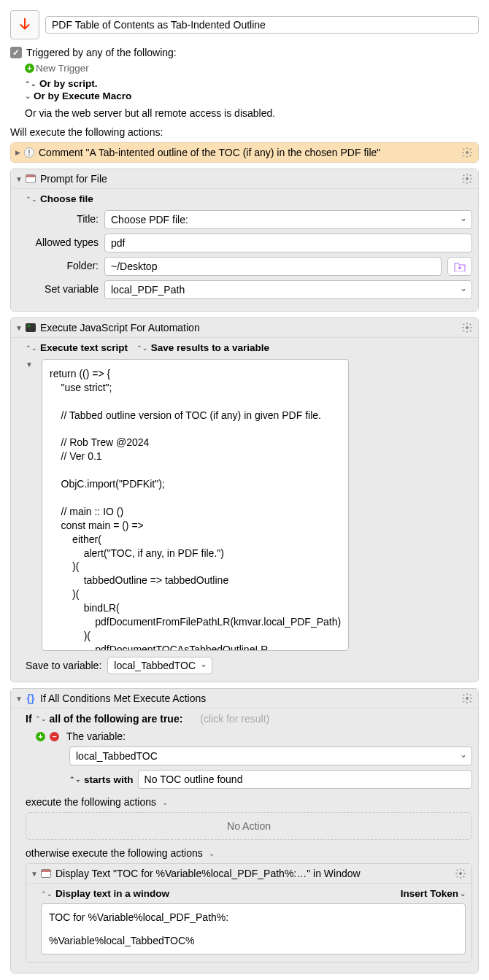  Describe the element at coordinates (244, 240) in the screenshot. I see `prompt-for-file-action: ▼ Prompt for File ⌃⌄ Choose file Title: …` at that location.